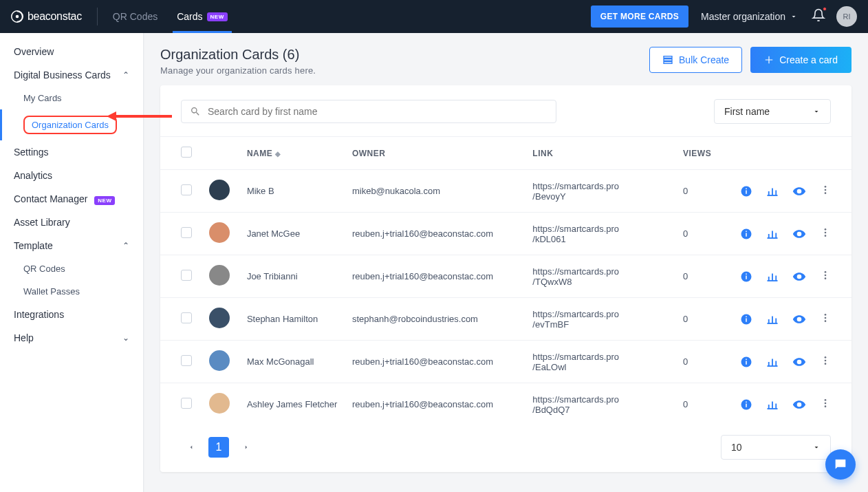  What do you see at coordinates (191, 447) in the screenshot?
I see `chevron-left-icon` at bounding box center [191, 447].